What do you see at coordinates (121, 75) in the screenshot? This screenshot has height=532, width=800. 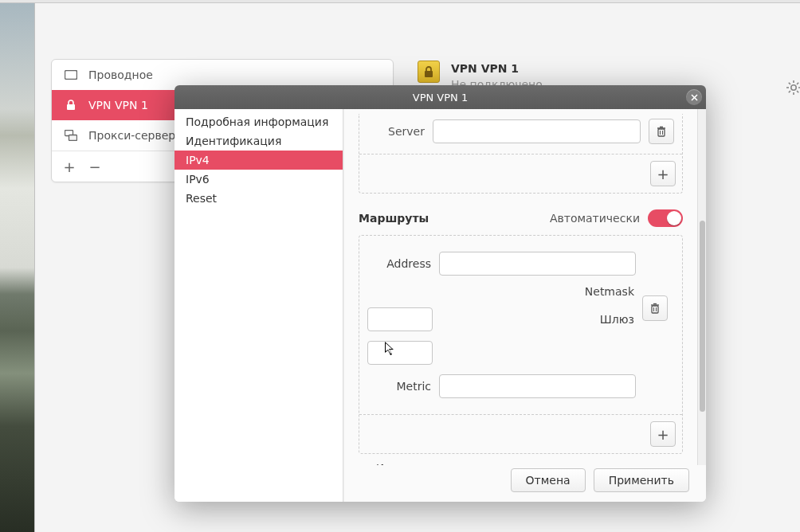 I see `sidebar-item-label: Проводное` at bounding box center [121, 75].